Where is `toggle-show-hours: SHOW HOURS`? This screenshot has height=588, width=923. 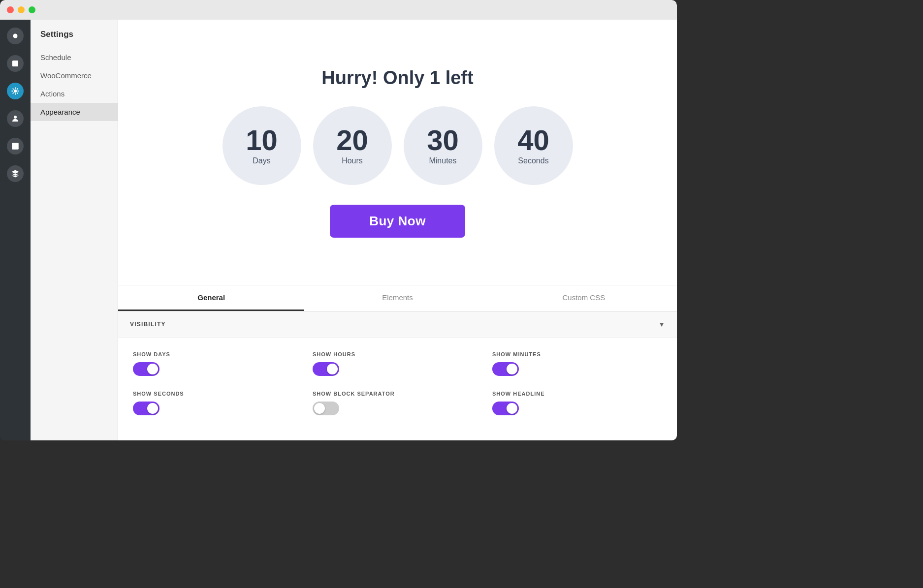
toggle-show-hours: SHOW HOURS is located at coordinates (398, 364).